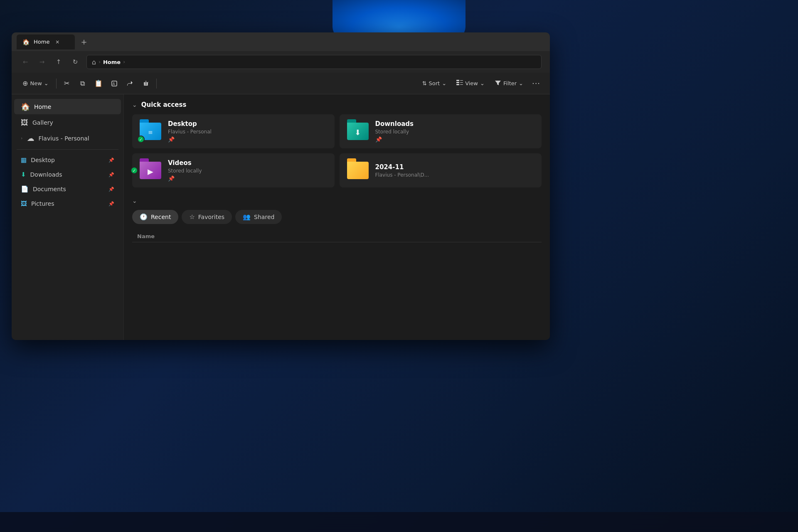 The height and width of the screenshot is (532, 798). What do you see at coordinates (49, 189) in the screenshot?
I see `sidebar-documents-label: Documents` at bounding box center [49, 189].